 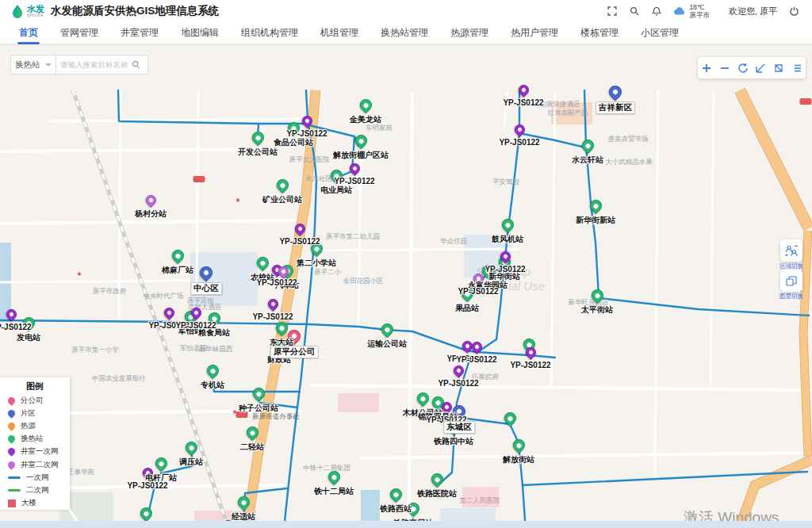 What do you see at coordinates (599, 33) in the screenshot?
I see `tab-10: 楼栋管理` at bounding box center [599, 33].